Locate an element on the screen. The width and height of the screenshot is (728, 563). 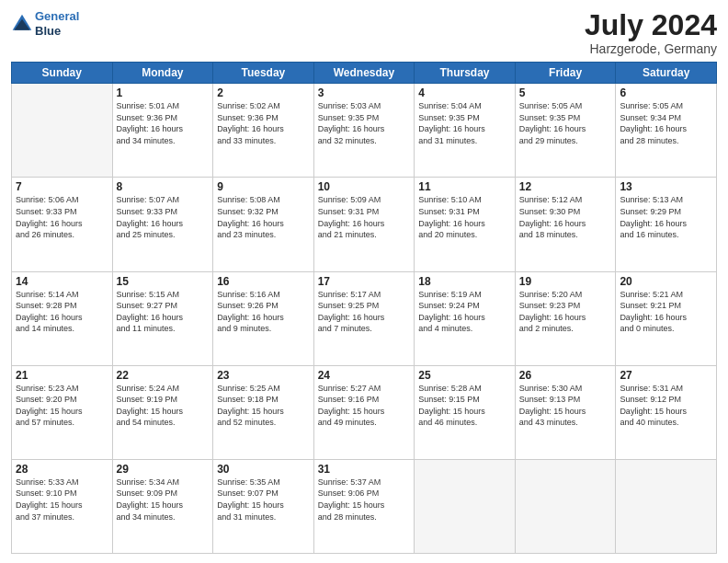
table-row: 26Sunrise: 5:30 AM Sunset: 9:13 PM Dayli… is located at coordinates (565, 412).